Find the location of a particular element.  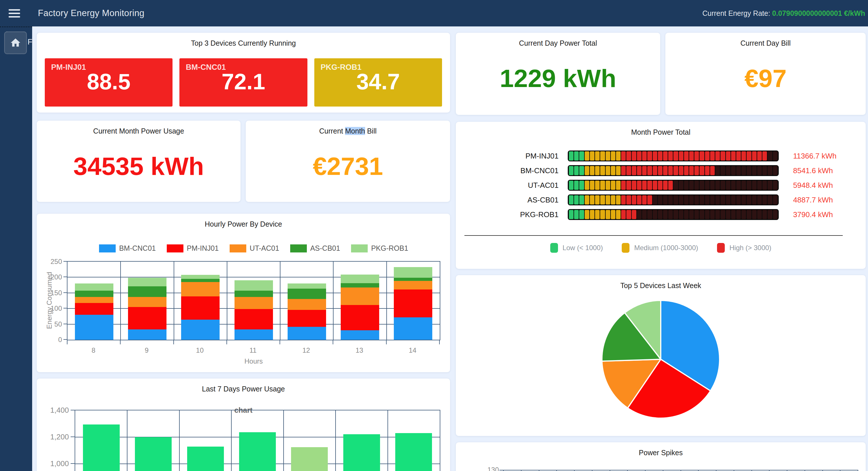

legend-item: Medium (1000-3000) is located at coordinates (660, 248).